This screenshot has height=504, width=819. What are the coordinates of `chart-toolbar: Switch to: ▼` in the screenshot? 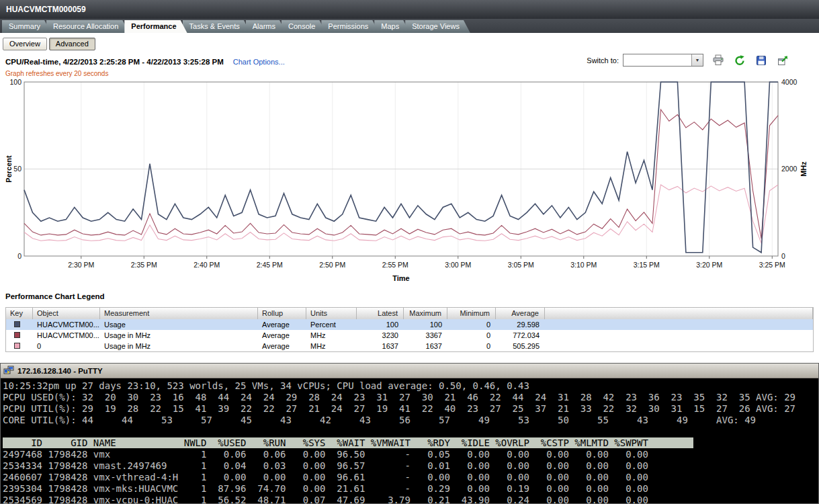 It's located at (688, 60).